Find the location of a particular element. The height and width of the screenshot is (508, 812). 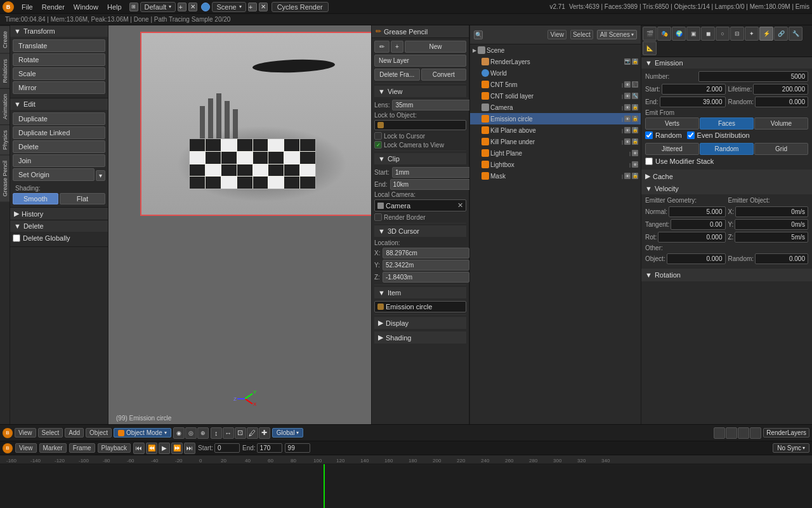

props-tab-render: 🎬 is located at coordinates (650, 34).